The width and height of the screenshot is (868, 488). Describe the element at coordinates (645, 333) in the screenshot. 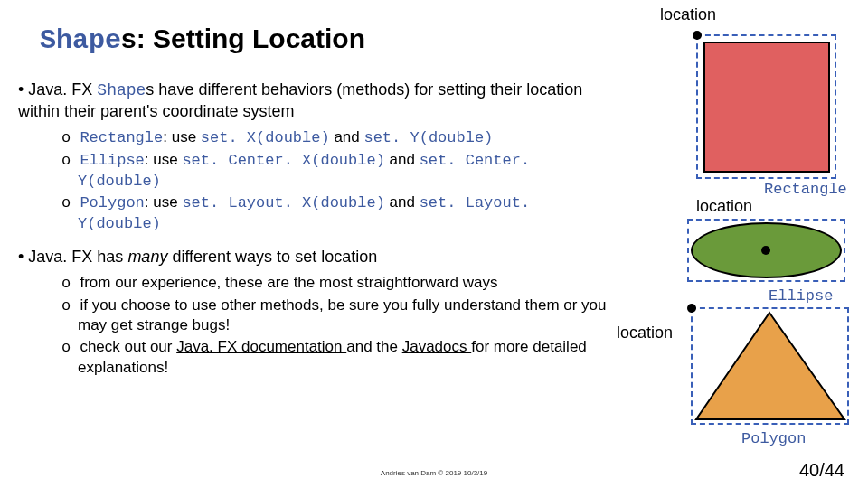

I see `polygon-location-label: location` at that location.